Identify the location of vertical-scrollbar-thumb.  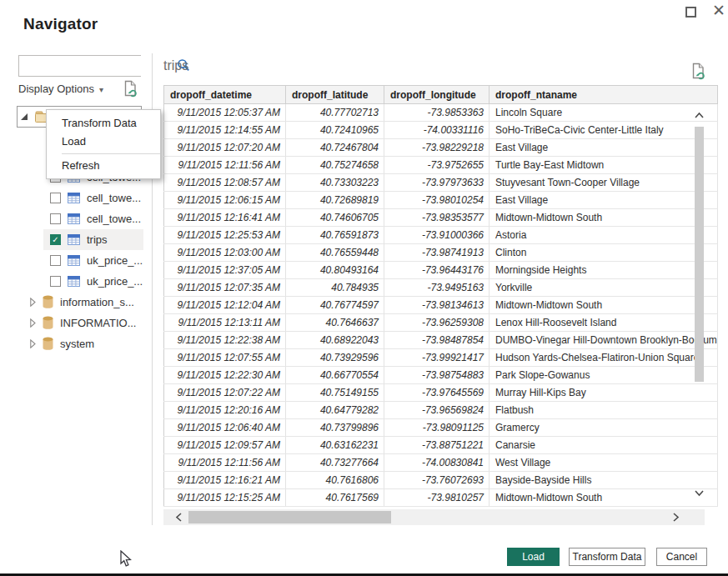
(699, 254).